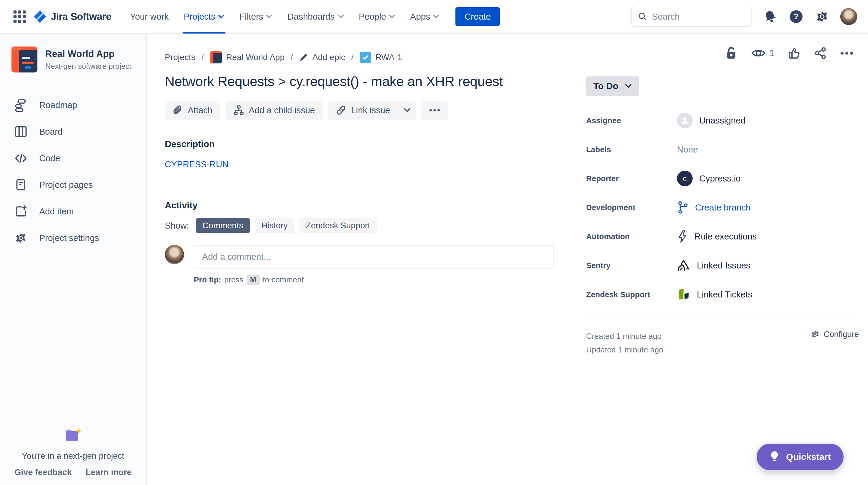 Image resolution: width=868 pixels, height=485 pixels. I want to click on lightning-bolt-icon, so click(682, 236).